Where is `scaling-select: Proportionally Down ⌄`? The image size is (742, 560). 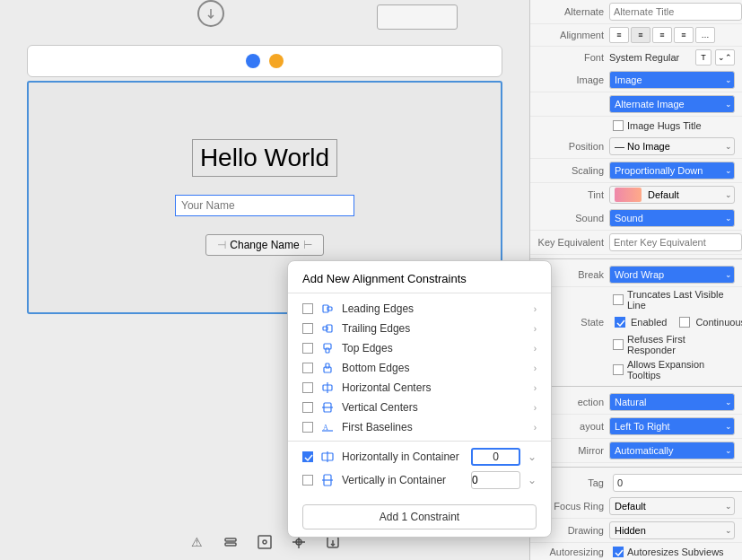
scaling-select: Proportionally Down ⌄ is located at coordinates (672, 171).